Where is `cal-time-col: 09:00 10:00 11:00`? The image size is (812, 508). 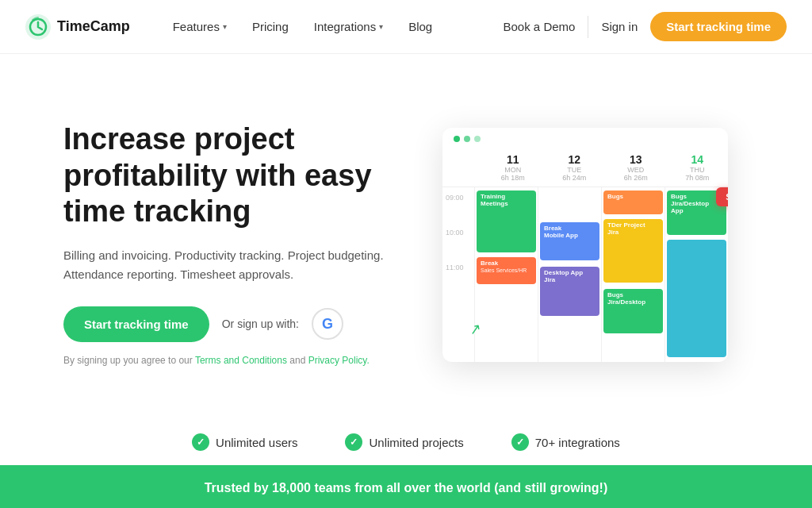 cal-time-col: 09:00 10:00 11:00 is located at coordinates (458, 275).